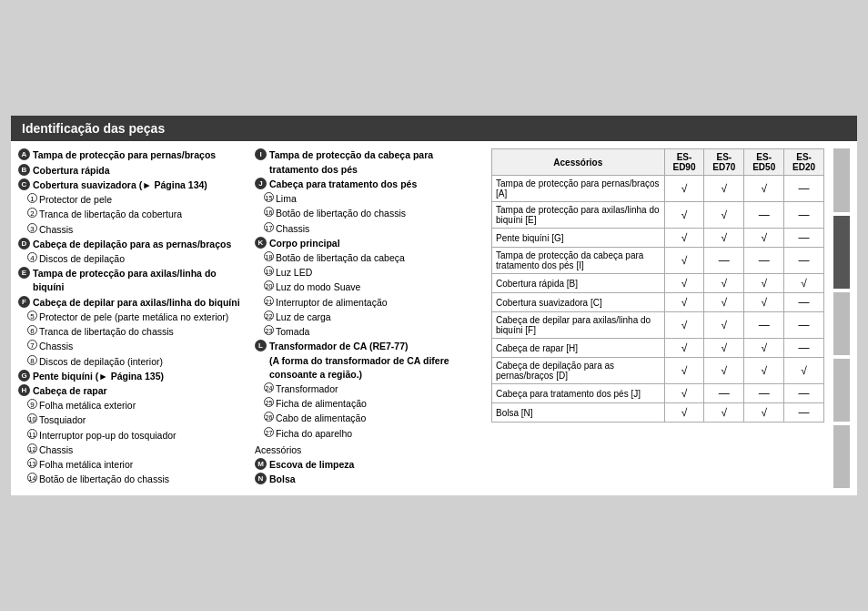 The height and width of the screenshot is (611, 868). I want to click on list-item: 9 Folha metálica exterior, so click(136, 406).